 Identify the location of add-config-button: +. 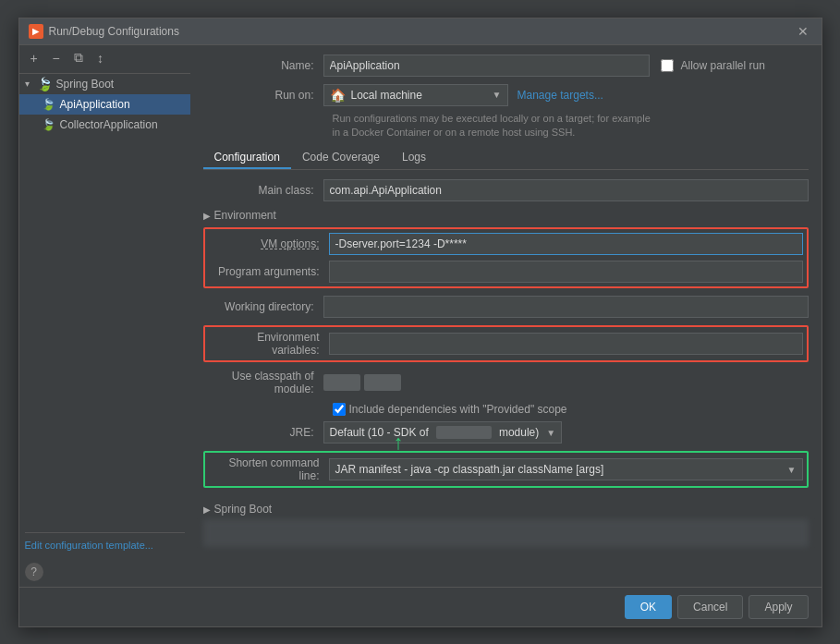
(34, 58).